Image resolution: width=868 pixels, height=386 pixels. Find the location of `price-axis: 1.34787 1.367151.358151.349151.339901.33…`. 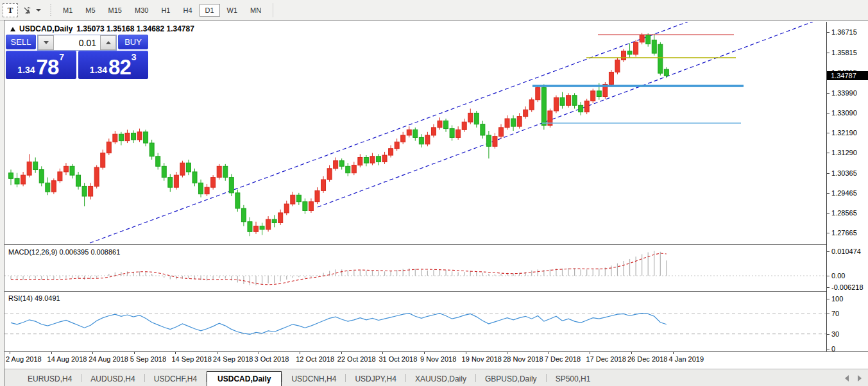

price-axis: 1.34787 1.367151.358151.349151.339901.33… is located at coordinates (847, 187).